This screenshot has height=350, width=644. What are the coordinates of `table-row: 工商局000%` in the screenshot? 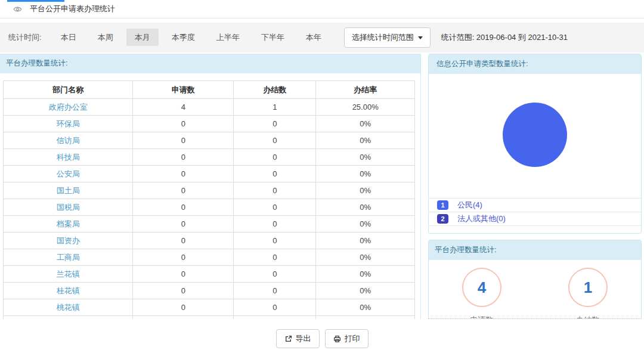 It's located at (209, 258).